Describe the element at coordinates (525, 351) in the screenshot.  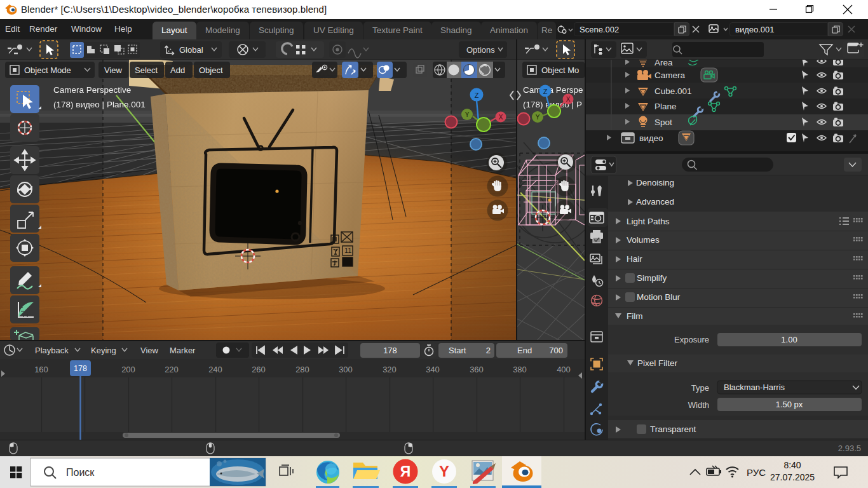
I see `svg-text: End` at that location.